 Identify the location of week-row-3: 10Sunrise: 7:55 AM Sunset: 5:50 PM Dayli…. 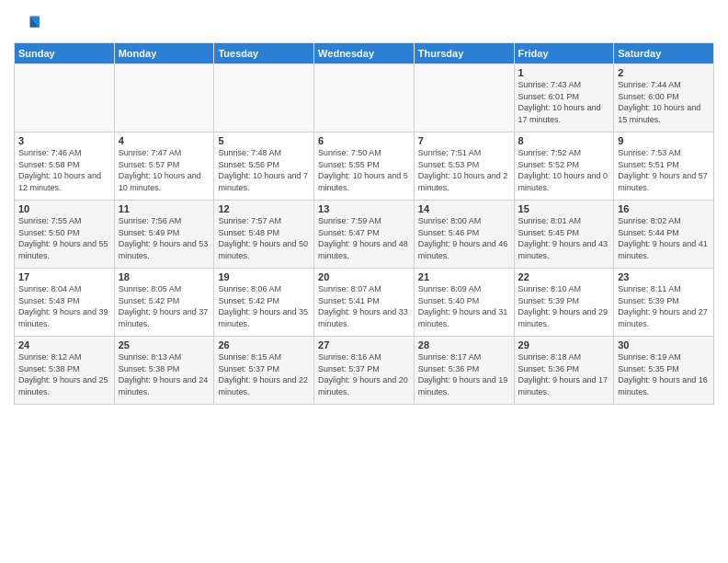
(364, 235).